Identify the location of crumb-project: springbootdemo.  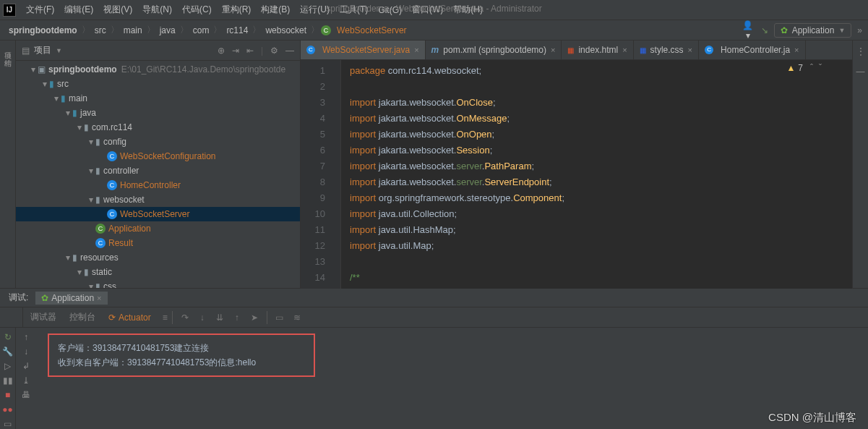
(43, 30).